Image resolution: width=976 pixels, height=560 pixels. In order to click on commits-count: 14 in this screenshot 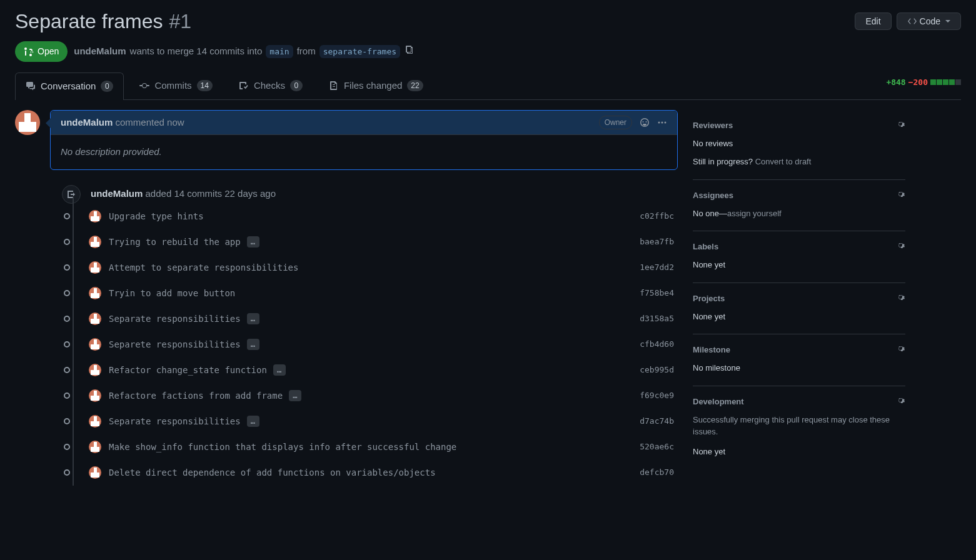, I will do `click(205, 86)`.